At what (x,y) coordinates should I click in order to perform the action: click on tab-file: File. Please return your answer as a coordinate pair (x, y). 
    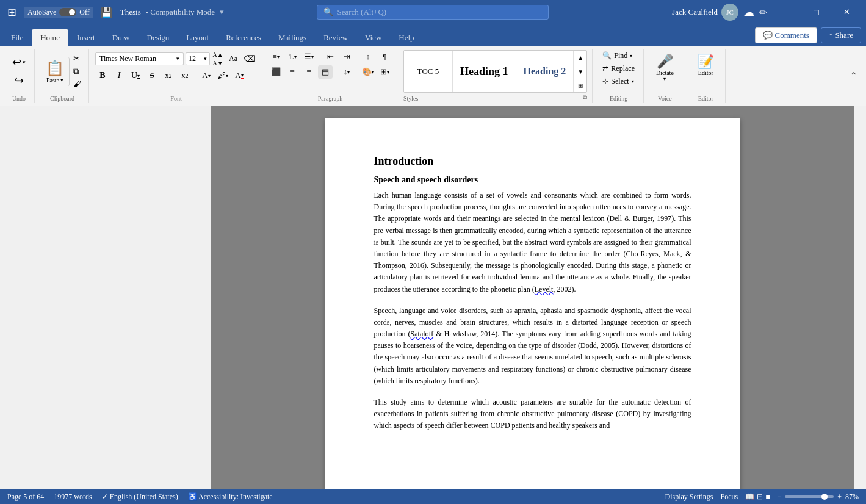
    Looking at the image, I should click on (17, 38).